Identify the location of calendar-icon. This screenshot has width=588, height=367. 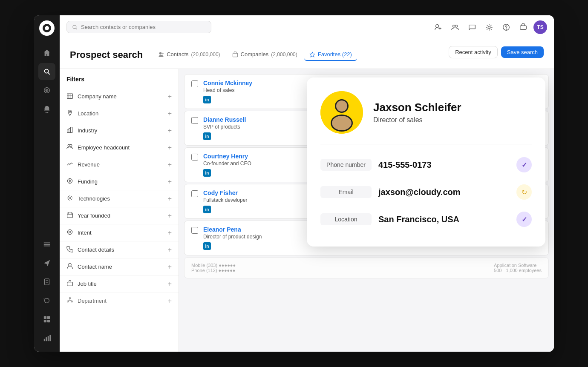
(70, 215).